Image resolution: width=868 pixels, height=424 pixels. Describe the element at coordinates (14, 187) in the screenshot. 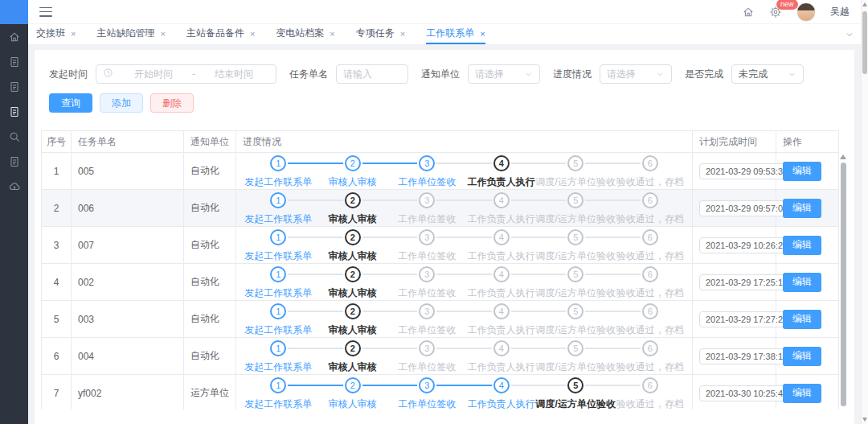

I see `cloud-download-icon` at that location.